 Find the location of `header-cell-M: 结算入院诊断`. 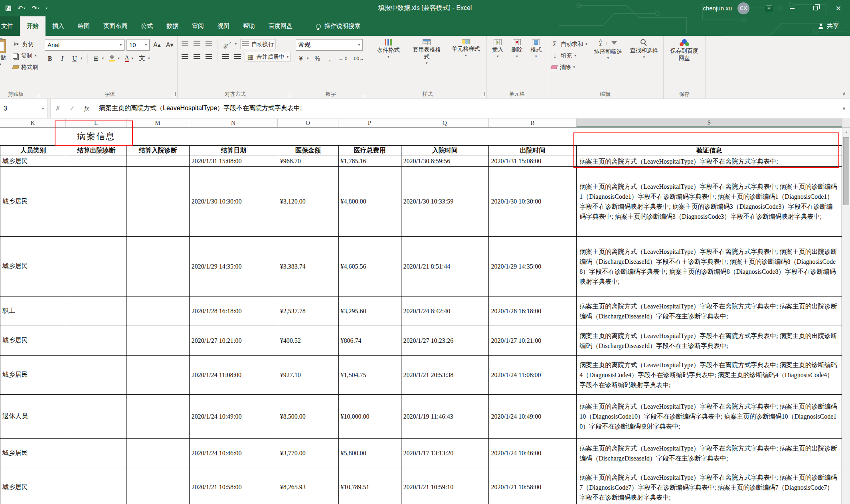

header-cell-M: 结算入院诊断 is located at coordinates (158, 151).